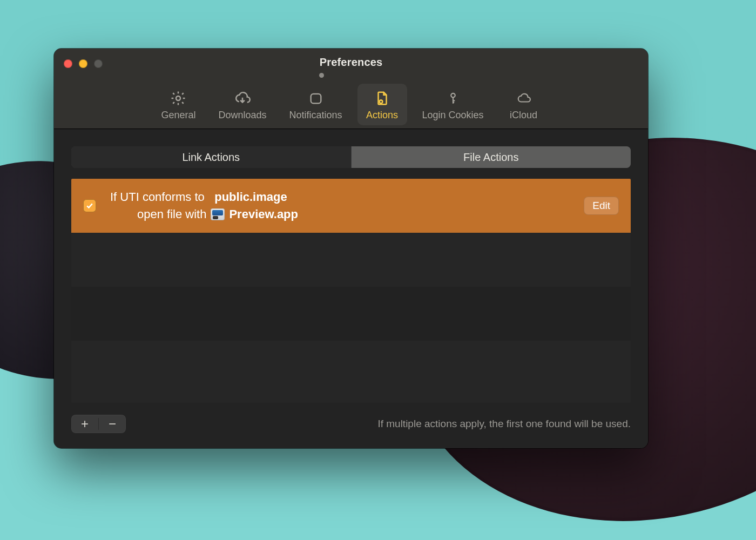  I want to click on rule-checkbox, so click(90, 206).